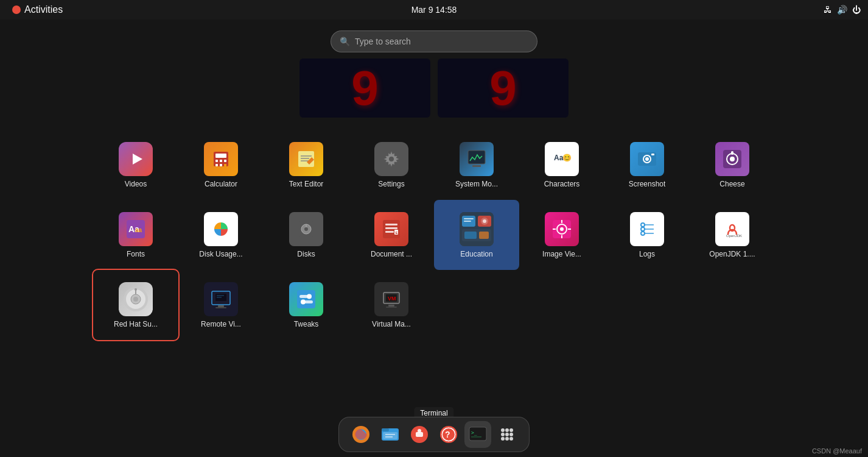 This screenshot has width=868, height=457. Describe the element at coordinates (562, 165) in the screenshot. I see `app-characters: Aa 😊 Characters` at that location.